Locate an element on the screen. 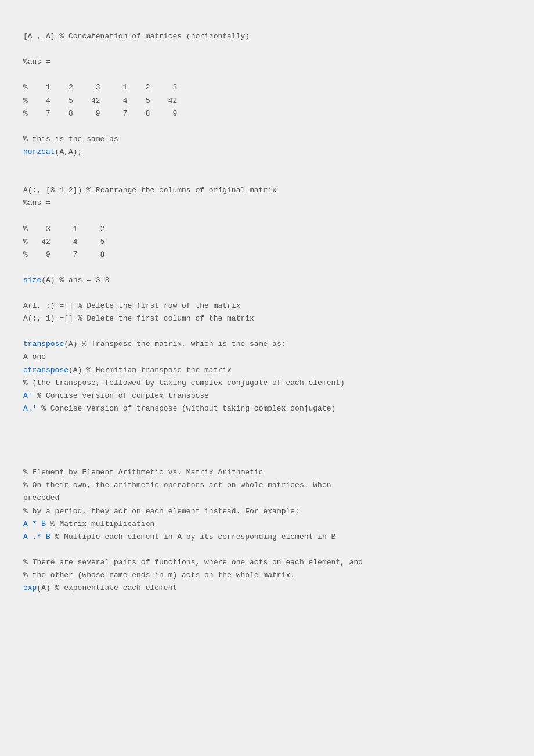 The height and width of the screenshot is (756, 534). code-line: exp(A) % exponentiate each element is located at coordinates (267, 588).